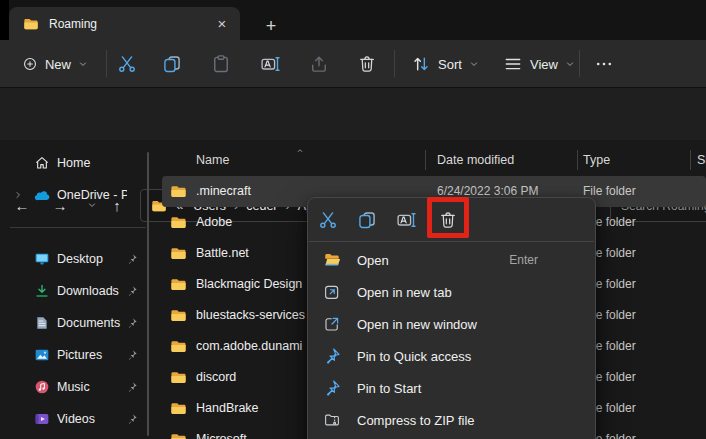 The height and width of the screenshot is (439, 706). I want to click on sidebar-scrollbar, so click(148, 294).